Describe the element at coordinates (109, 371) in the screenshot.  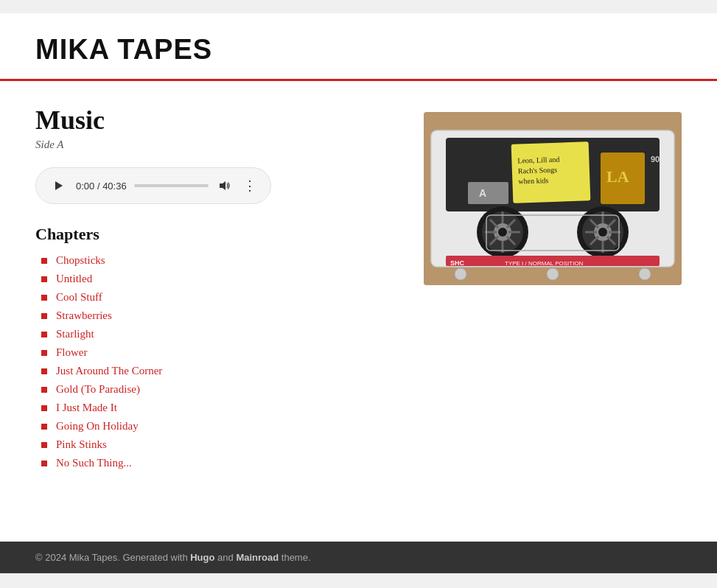
I see `chapter-link: Just Around The Corner` at that location.